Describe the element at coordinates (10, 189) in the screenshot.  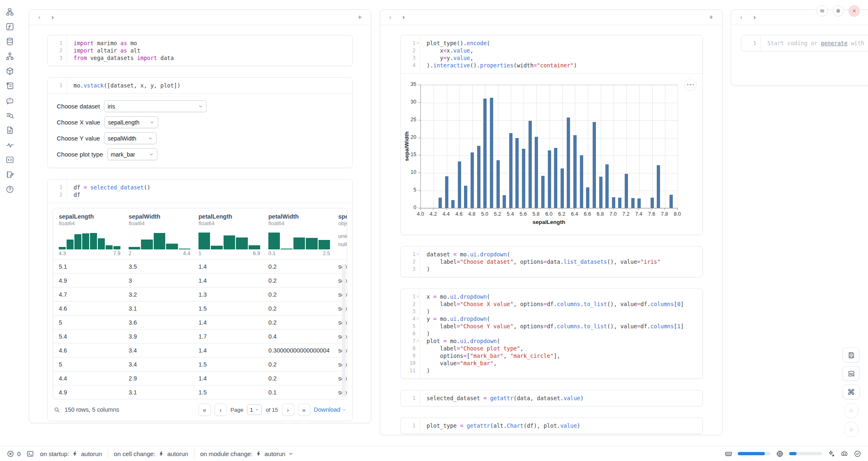
I see `help-icon` at that location.